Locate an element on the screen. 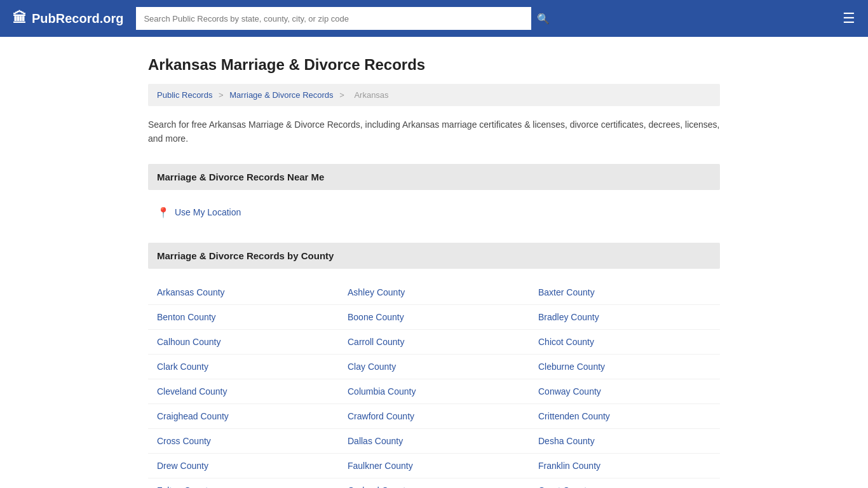  breadcrumb: Public Records > Marriage & Divorce Reco… is located at coordinates (434, 95).